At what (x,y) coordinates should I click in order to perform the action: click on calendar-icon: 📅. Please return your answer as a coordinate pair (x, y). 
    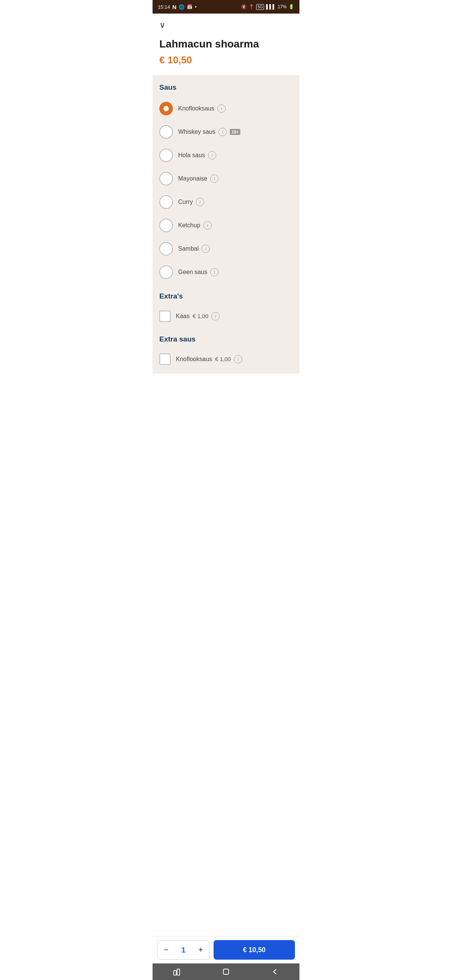
    Looking at the image, I should click on (189, 7).